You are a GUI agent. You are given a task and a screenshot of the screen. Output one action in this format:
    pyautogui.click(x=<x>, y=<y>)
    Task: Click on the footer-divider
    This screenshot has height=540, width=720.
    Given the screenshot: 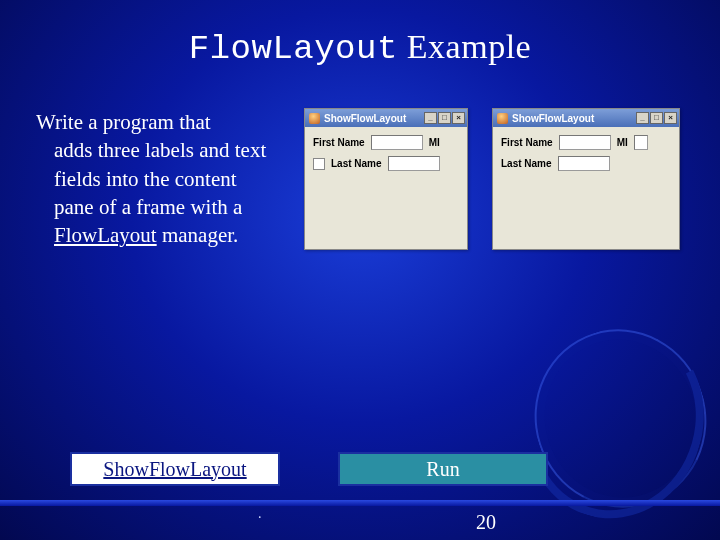 What is the action you would take?
    pyautogui.click(x=360, y=503)
    